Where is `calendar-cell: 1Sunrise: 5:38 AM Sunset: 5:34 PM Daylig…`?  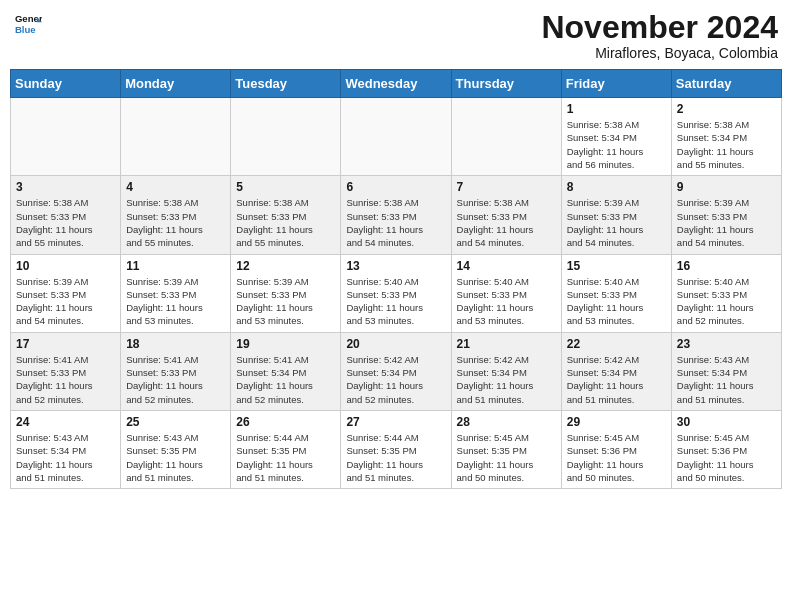 calendar-cell: 1Sunrise: 5:38 AM Sunset: 5:34 PM Daylig… is located at coordinates (616, 137).